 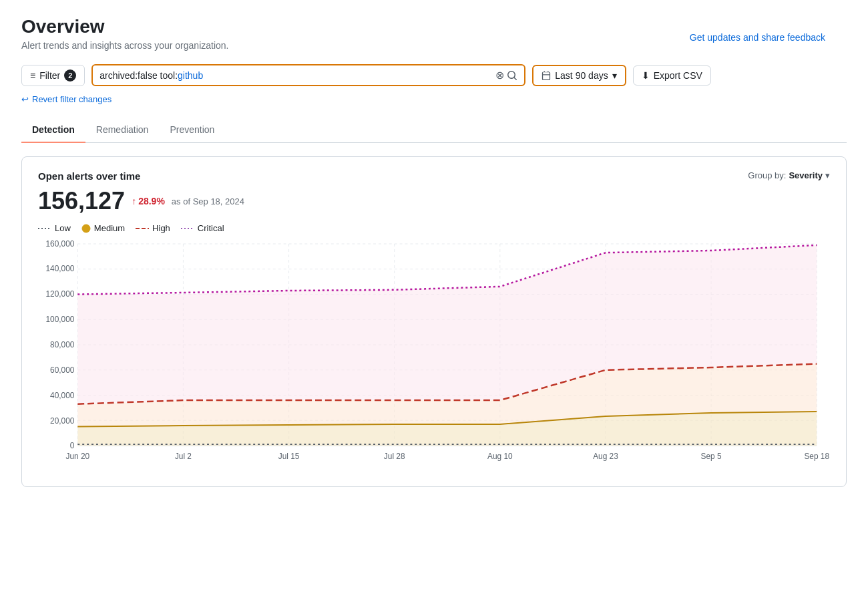 I want to click on svg-text: 40,000, so click(x=63, y=396).